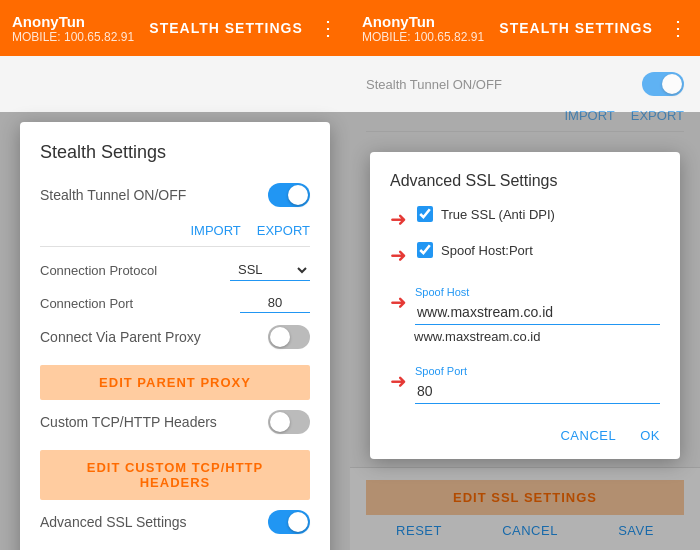 Image resolution: width=700 pixels, height=550 pixels. I want to click on arrow-true-ssl: ➜, so click(398, 219).